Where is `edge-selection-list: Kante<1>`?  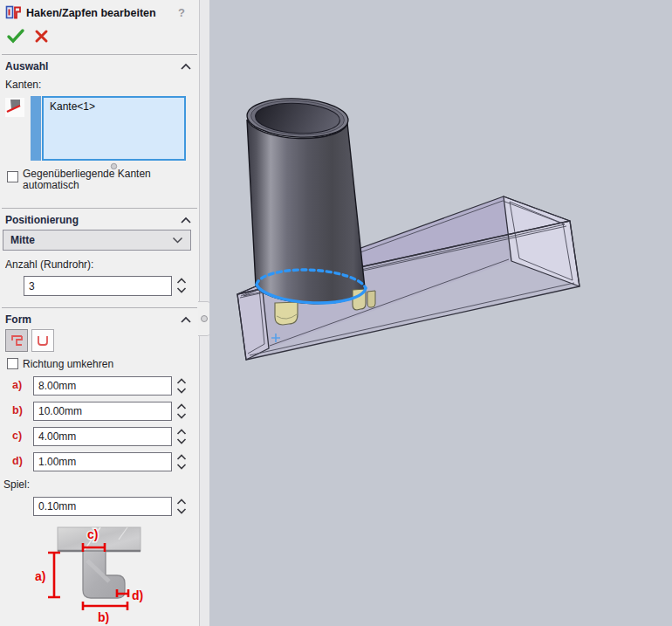 edge-selection-list: Kante<1> is located at coordinates (113, 128).